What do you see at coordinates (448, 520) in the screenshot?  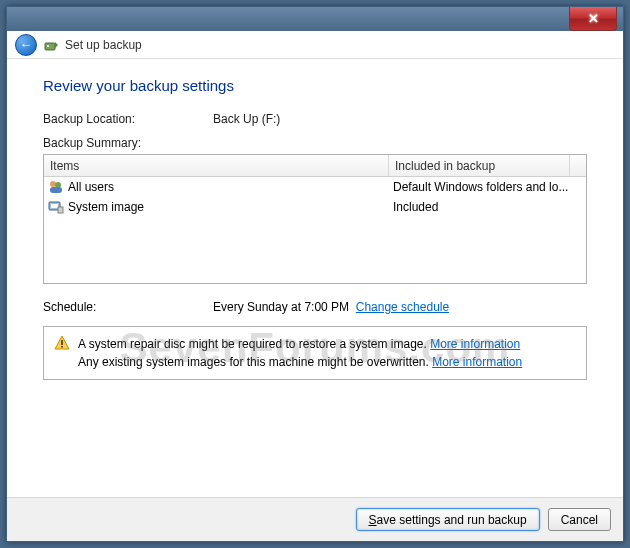 I see `save-and-run-button: Save settings and run backup` at bounding box center [448, 520].